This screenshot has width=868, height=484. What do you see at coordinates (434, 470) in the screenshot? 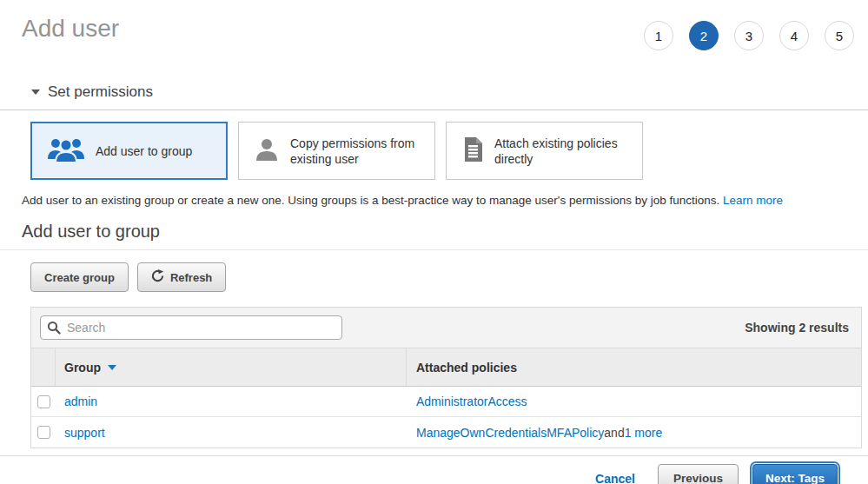
I see `footer-actions: Cancel Previous Next: Tags` at bounding box center [434, 470].